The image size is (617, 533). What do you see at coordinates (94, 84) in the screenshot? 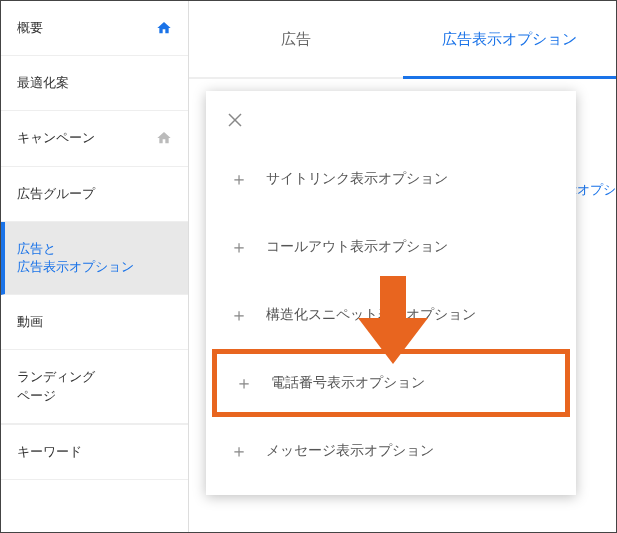
I see `sidebar-item-recommendations: 最適化案` at bounding box center [94, 84].